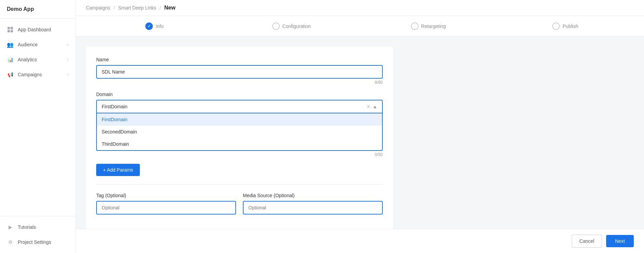 This screenshot has width=644, height=253. Describe the element at coordinates (149, 26) in the screenshot. I see `check-icon: ✓` at that location.